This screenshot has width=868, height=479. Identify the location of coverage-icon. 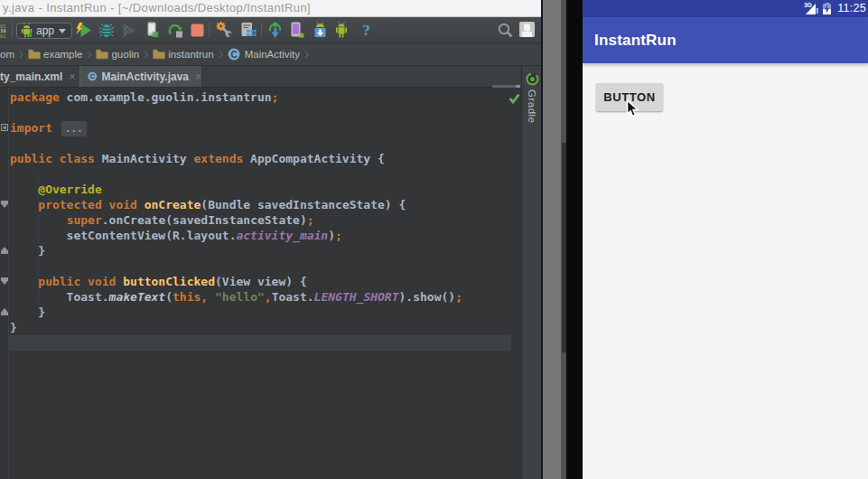
(129, 31).